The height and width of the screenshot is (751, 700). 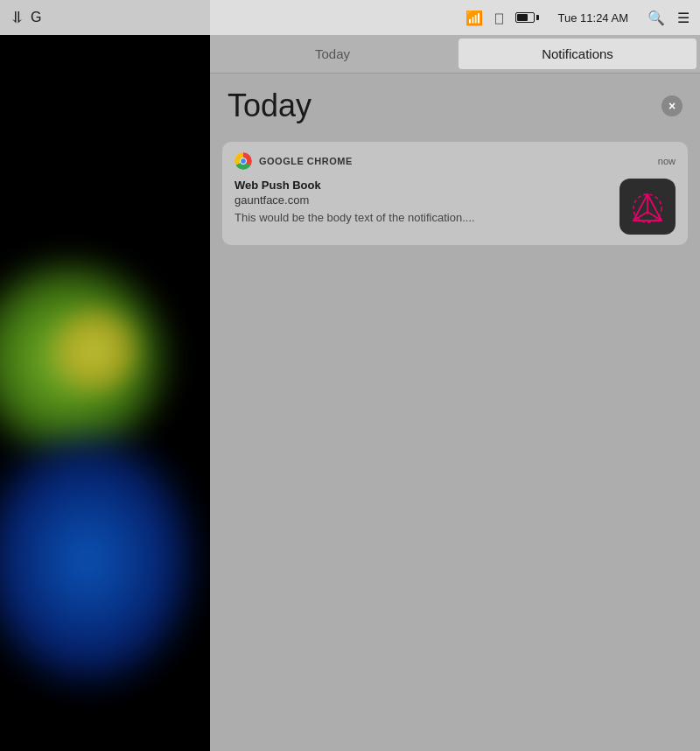 I want to click on app-name: GOOGLE CHROME, so click(x=458, y=161).